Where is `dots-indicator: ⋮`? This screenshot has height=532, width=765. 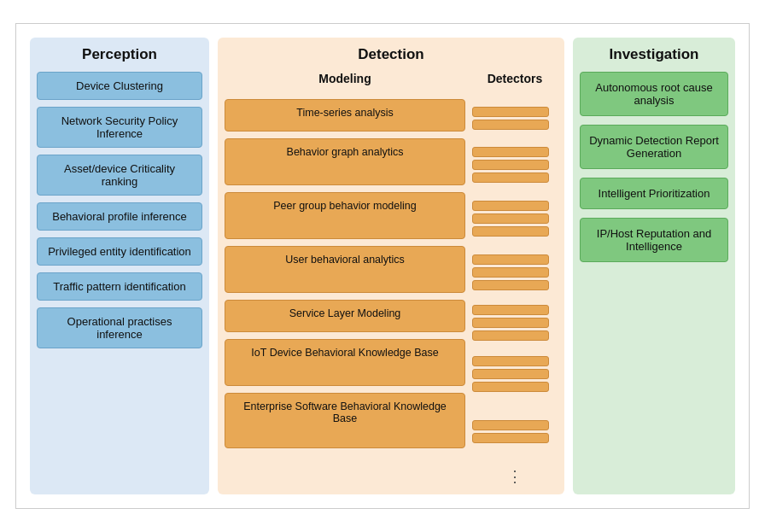
dots-indicator: ⋮ is located at coordinates (515, 476).